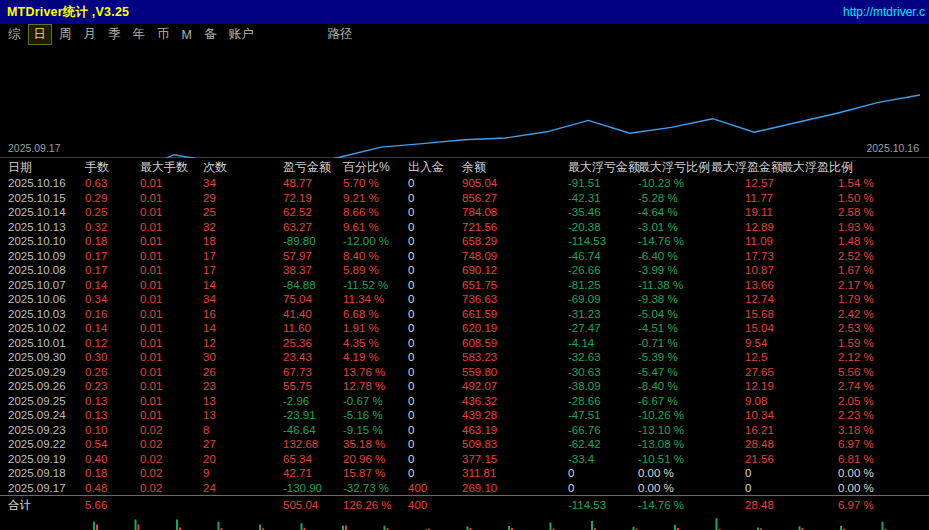  Describe the element at coordinates (376, 358) in the screenshot. I see `cell: 4.19 %` at that location.